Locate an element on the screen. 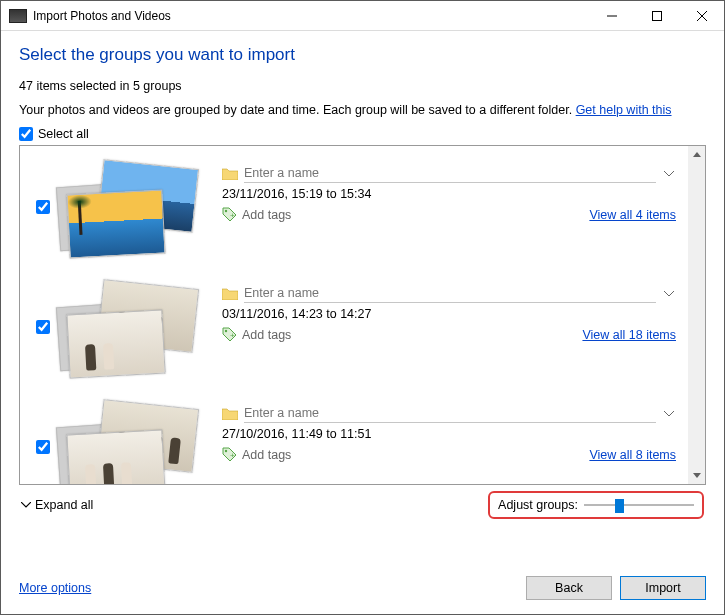 The image size is (725, 615). group-tags-row: + Add tags View all 4 items is located at coordinates (449, 214).